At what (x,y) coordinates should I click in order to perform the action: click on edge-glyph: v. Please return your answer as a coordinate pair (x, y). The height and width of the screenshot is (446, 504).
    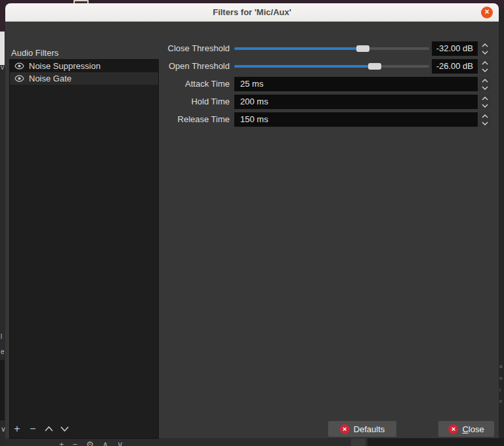
    Looking at the image, I should click on (3, 68).